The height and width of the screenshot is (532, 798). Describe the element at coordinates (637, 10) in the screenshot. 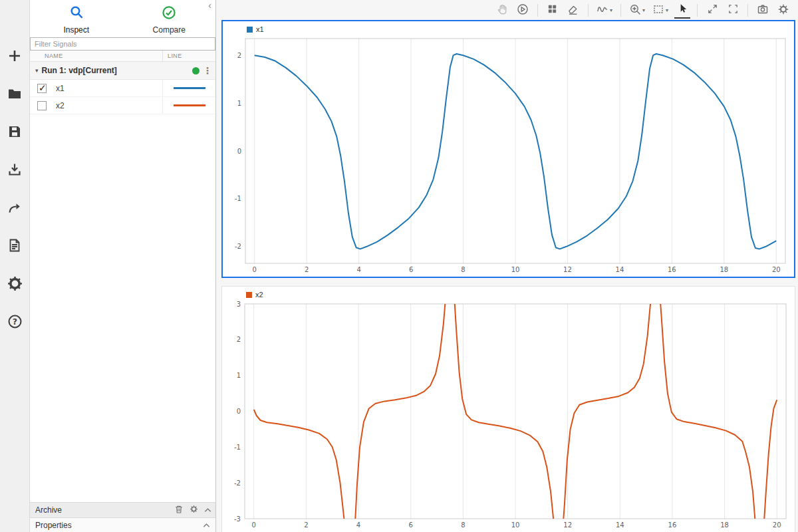

I see `zoom-in-button: ▾` at that location.